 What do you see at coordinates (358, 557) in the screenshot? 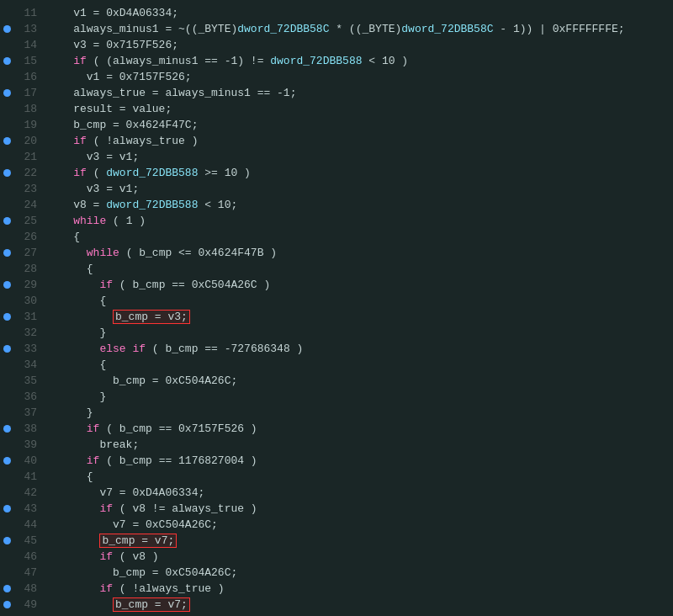
I see `code-line: if ( v8 )` at bounding box center [358, 557].